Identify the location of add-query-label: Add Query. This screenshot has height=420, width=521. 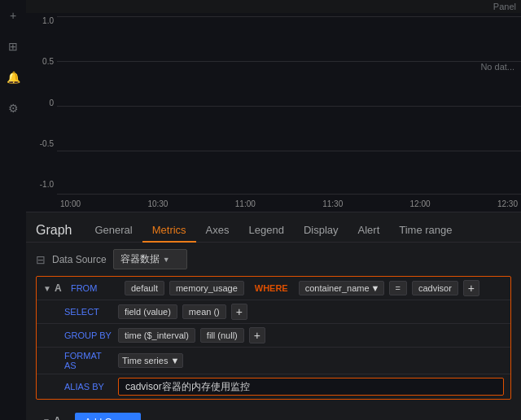
(107, 418).